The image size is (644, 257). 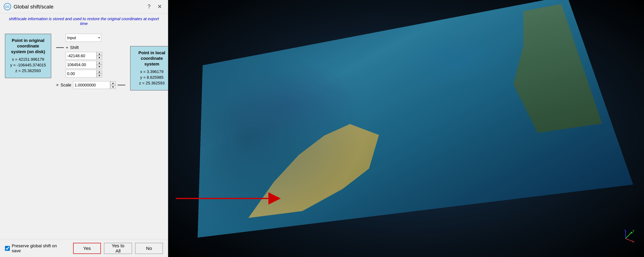 I want to click on shift-y-spinner: ▲ ▼, so click(x=99, y=65).